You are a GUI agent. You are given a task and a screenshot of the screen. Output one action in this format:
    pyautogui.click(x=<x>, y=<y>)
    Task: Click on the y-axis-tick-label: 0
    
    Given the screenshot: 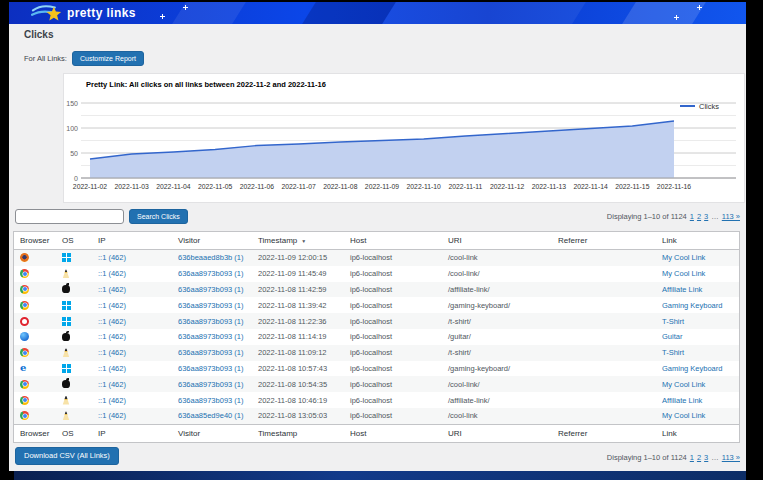 What is the action you would take?
    pyautogui.click(x=76, y=178)
    